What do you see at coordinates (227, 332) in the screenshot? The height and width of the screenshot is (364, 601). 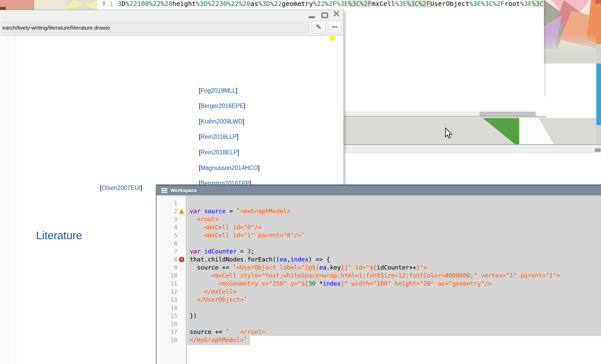 I see `code-text: source += ` </root>` at bounding box center [227, 332].